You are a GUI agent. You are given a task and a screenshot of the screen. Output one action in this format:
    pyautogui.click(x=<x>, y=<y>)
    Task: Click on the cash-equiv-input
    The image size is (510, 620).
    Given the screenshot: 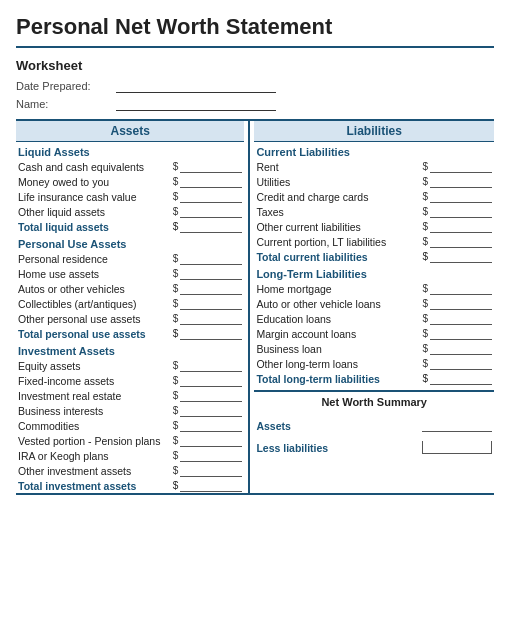 What is the action you would take?
    pyautogui.click(x=211, y=166)
    